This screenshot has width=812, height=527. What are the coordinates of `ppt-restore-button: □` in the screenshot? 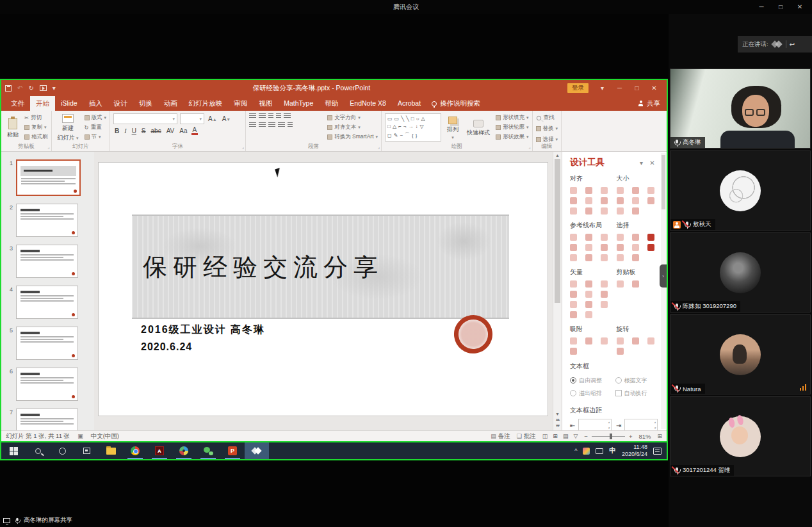 It's located at (637, 88).